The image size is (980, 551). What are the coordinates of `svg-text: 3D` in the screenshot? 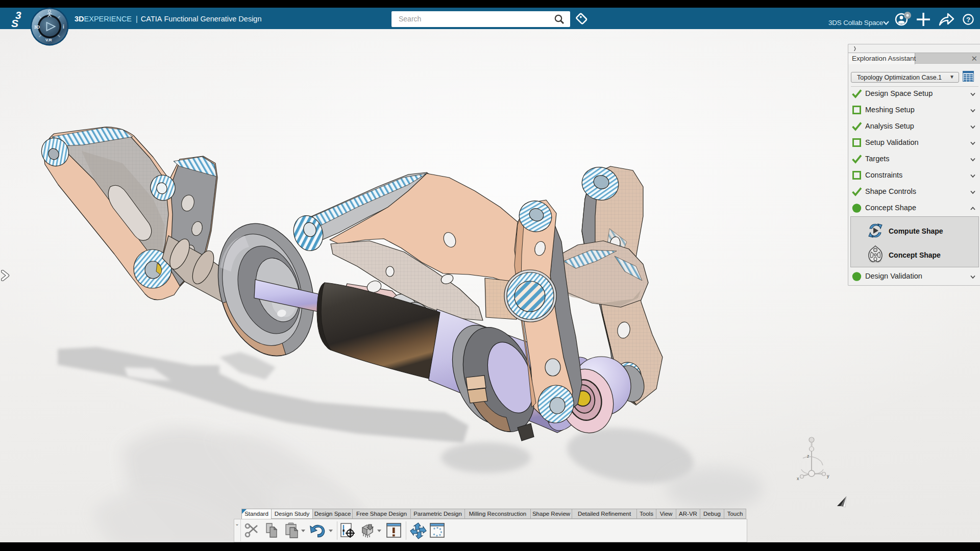 It's located at (37, 27).